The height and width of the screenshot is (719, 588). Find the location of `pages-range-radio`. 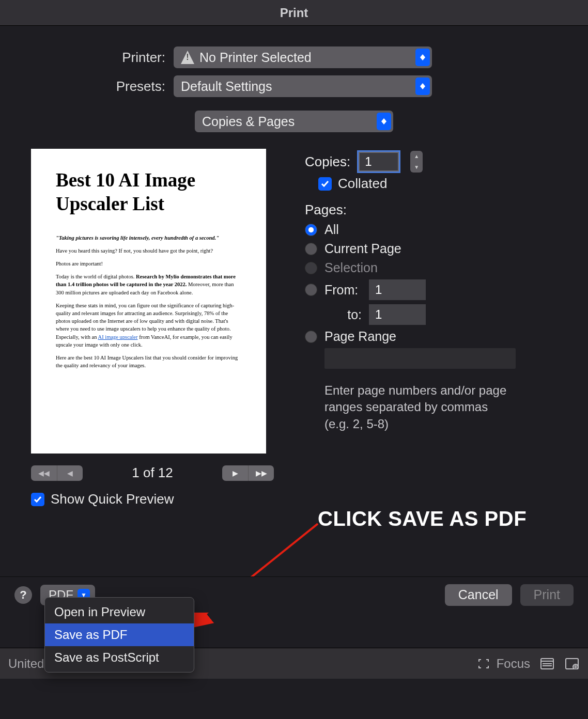

pages-range-radio is located at coordinates (311, 337).